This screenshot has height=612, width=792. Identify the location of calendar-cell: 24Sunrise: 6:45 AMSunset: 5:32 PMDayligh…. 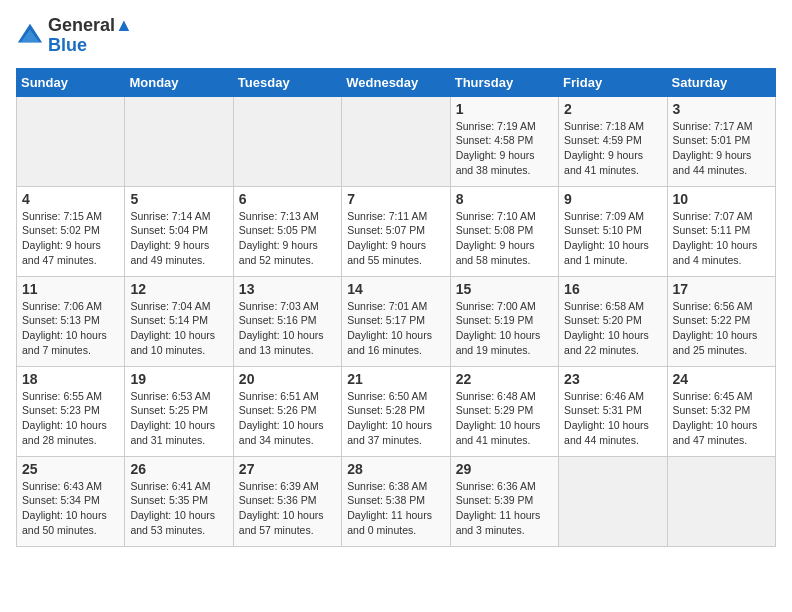
(721, 411).